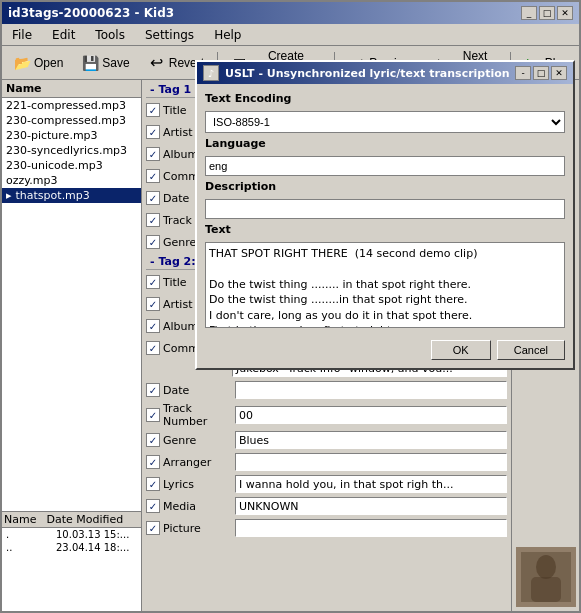 The height and width of the screenshot is (613, 581). What do you see at coordinates (385, 122) in the screenshot?
I see `encoding-select: ISO-8859-1` at bounding box center [385, 122].